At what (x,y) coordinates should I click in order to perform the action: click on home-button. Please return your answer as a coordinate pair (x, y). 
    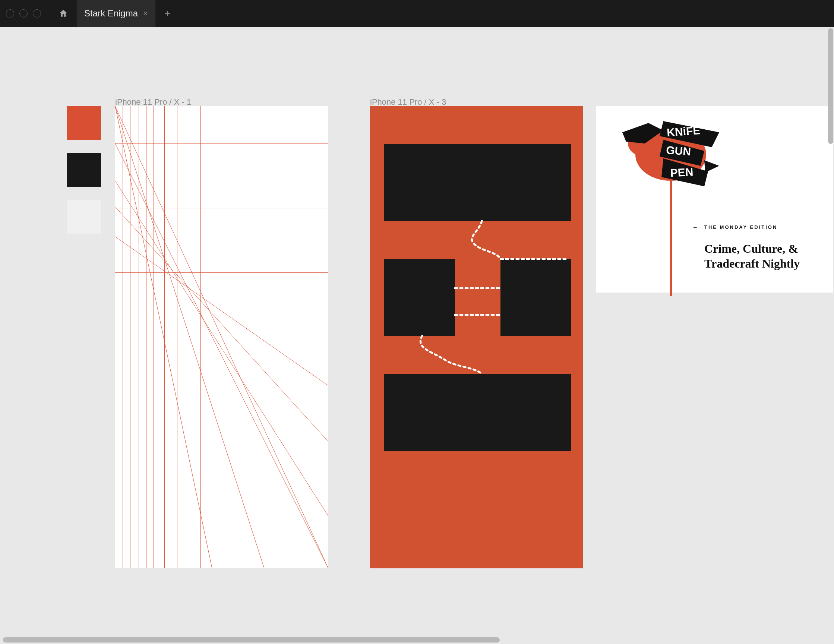
    Looking at the image, I should click on (63, 14).